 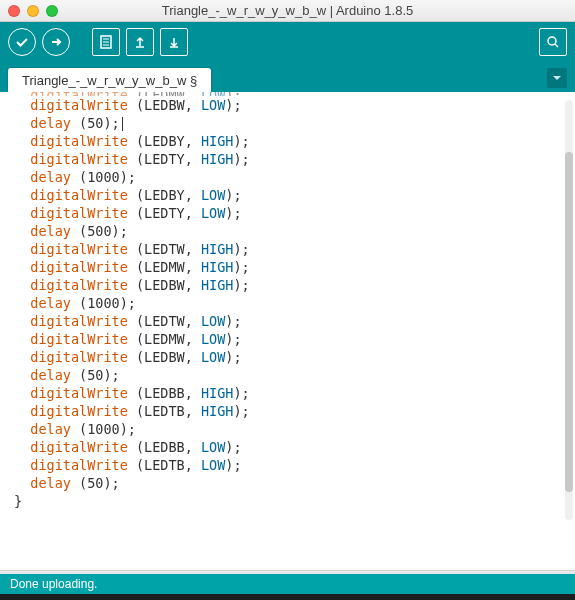 What do you see at coordinates (290, 465) in the screenshot?
I see `code-line: digitalWrite (LEDTB, LOW);` at bounding box center [290, 465].